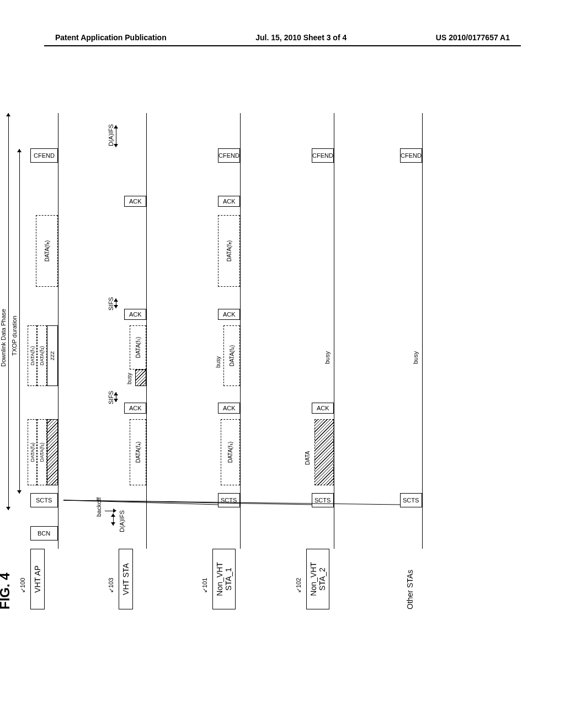 The image size is (565, 728). Describe the element at coordinates (229, 500) in the screenshot. I see `nv1-scts: SCTS` at that location.